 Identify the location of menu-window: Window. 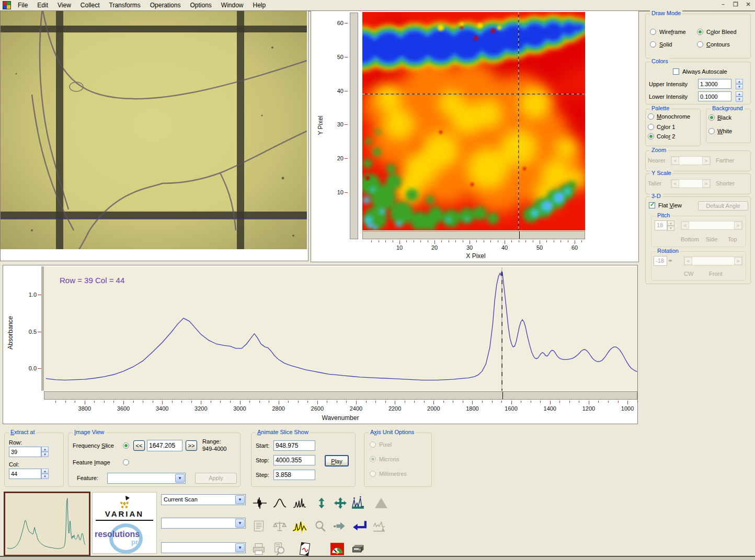
(232, 5).